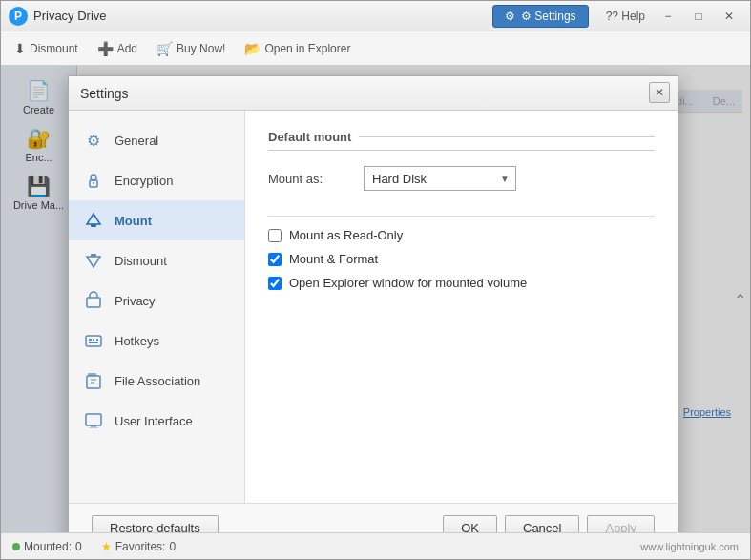 This screenshot has height=560, width=751. What do you see at coordinates (440, 179) in the screenshot?
I see `mount-as-select: Hard Disk CD/DVD Removable Disk` at bounding box center [440, 179].